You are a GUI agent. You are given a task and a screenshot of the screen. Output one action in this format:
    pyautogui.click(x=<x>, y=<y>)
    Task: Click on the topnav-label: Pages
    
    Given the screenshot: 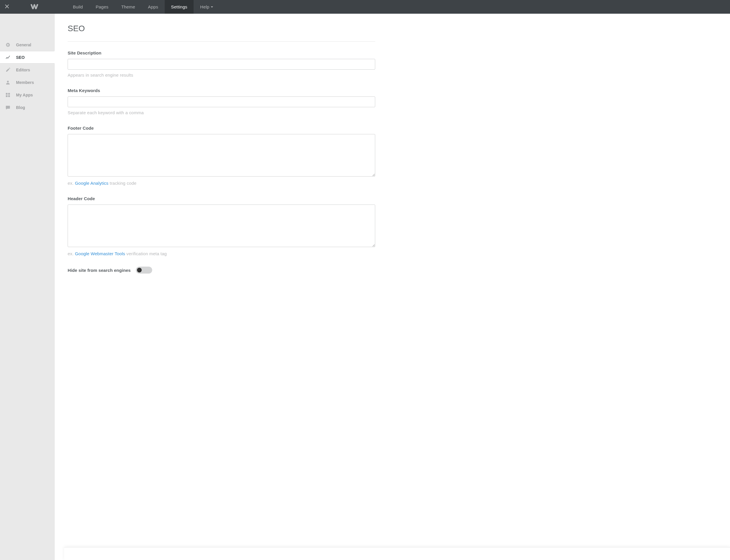 What is the action you would take?
    pyautogui.click(x=102, y=7)
    